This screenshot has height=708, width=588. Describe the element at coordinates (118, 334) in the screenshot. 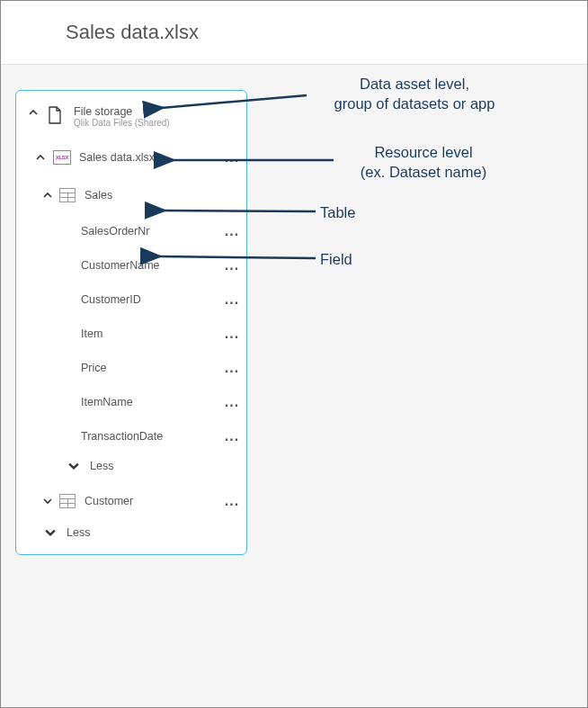

I see `field-label: Item` at that location.